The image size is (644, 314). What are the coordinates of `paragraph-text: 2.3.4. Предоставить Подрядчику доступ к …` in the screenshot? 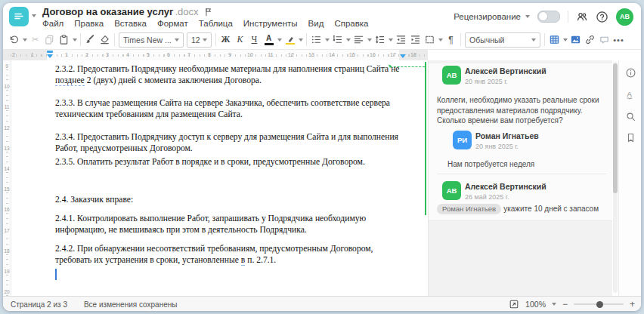 It's located at (227, 143).